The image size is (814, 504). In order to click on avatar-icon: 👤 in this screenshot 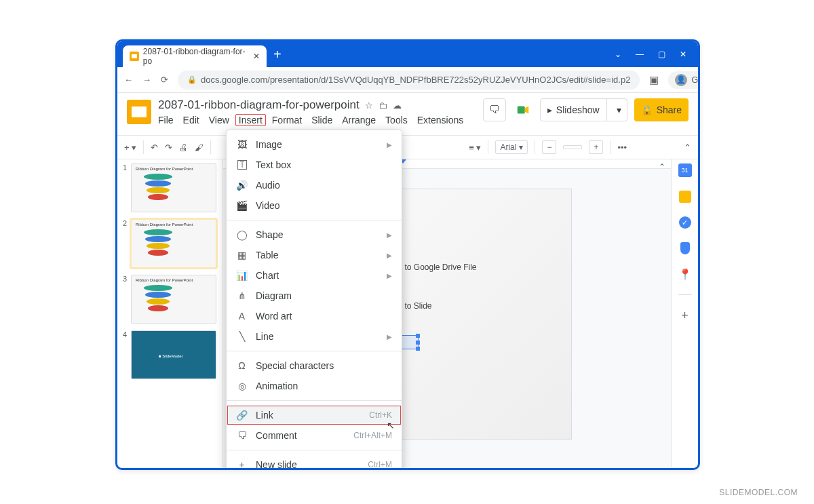, I will do `click(681, 80)`.